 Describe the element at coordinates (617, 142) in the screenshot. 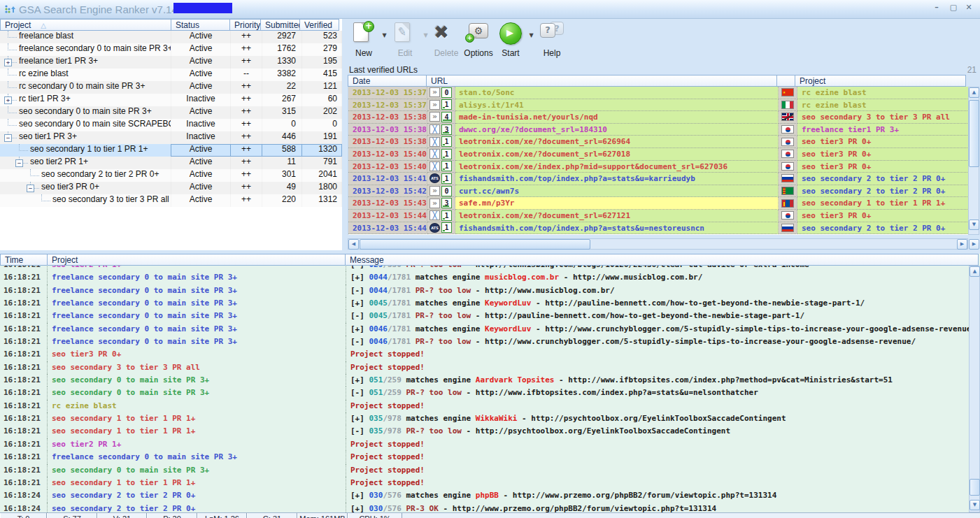

I see `verified-url: leotronix.com/xe/?document_srl=626964` at that location.